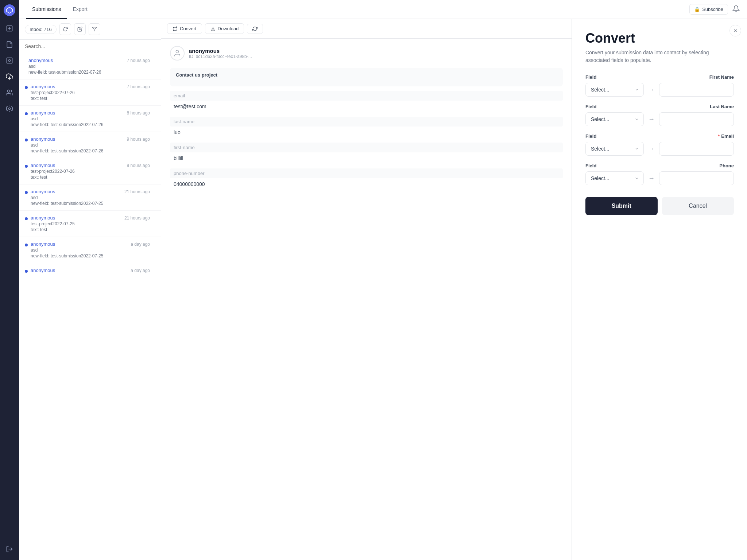 The height and width of the screenshot is (560, 747). Describe the element at coordinates (615, 90) in the screenshot. I see `field-select-firstname: Select...` at that location.